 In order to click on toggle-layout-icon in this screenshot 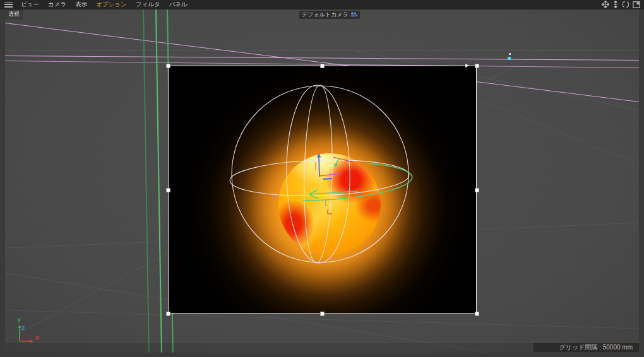, I will do `click(636, 5)`.